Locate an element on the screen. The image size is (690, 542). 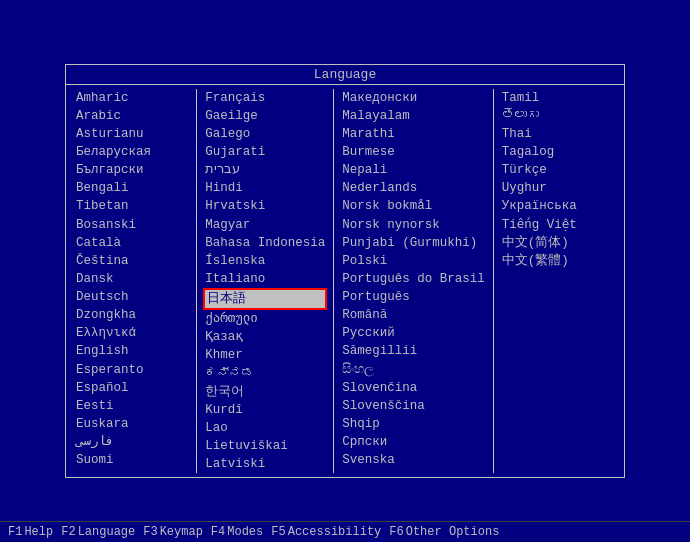
language-item: Hindi is located at coordinates (265, 188).